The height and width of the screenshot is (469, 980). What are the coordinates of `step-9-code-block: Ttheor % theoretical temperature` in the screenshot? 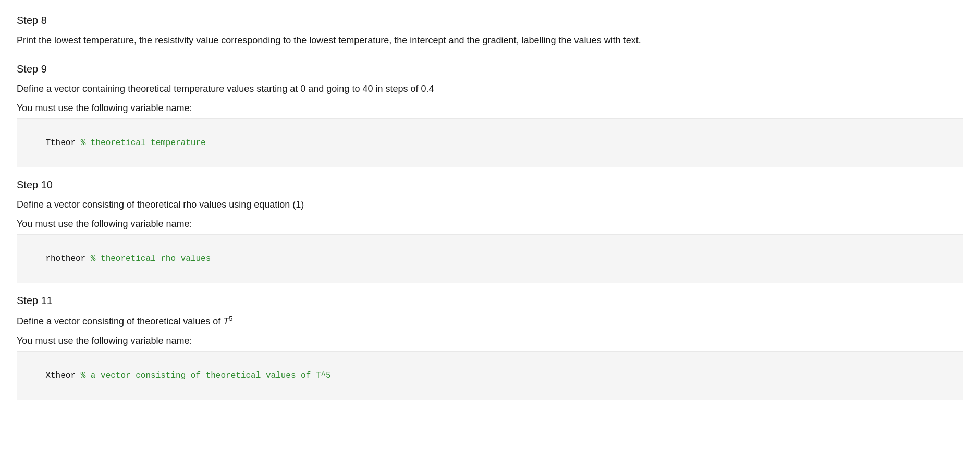 It's located at (490, 143).